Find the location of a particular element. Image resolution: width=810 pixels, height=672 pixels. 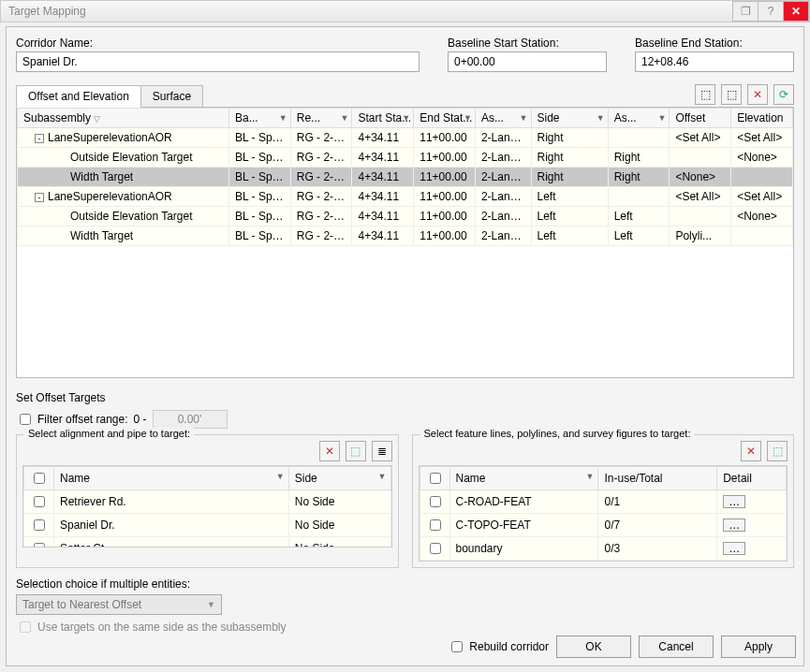

featureline-legend: Select feature lines, polylines, and sur… is located at coordinates (558, 433).